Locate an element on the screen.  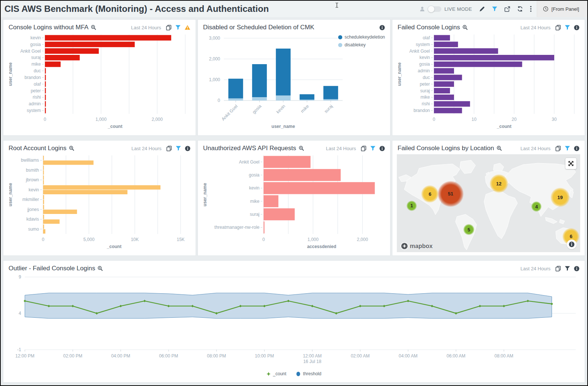
svg-text: 02:00 AM is located at coordinates (360, 356).